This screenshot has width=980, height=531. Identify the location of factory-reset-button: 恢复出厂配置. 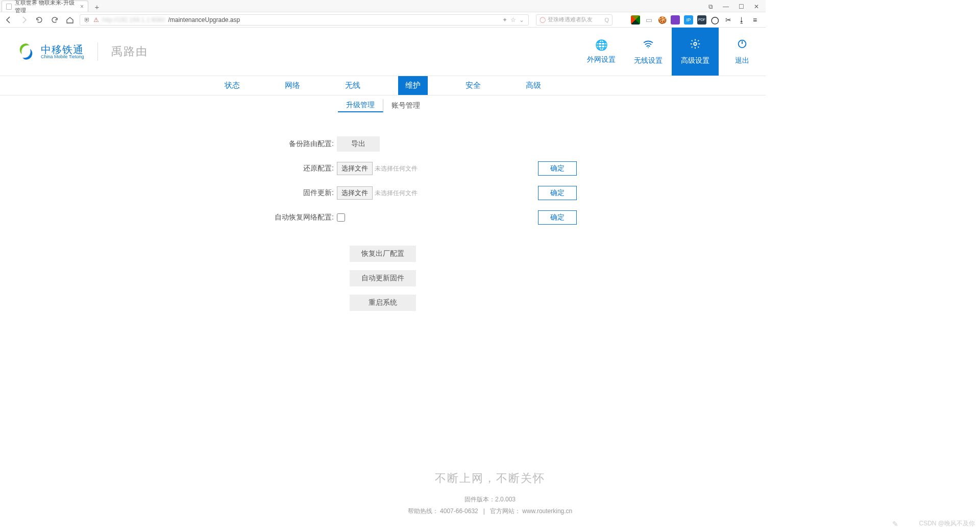
(383, 254).